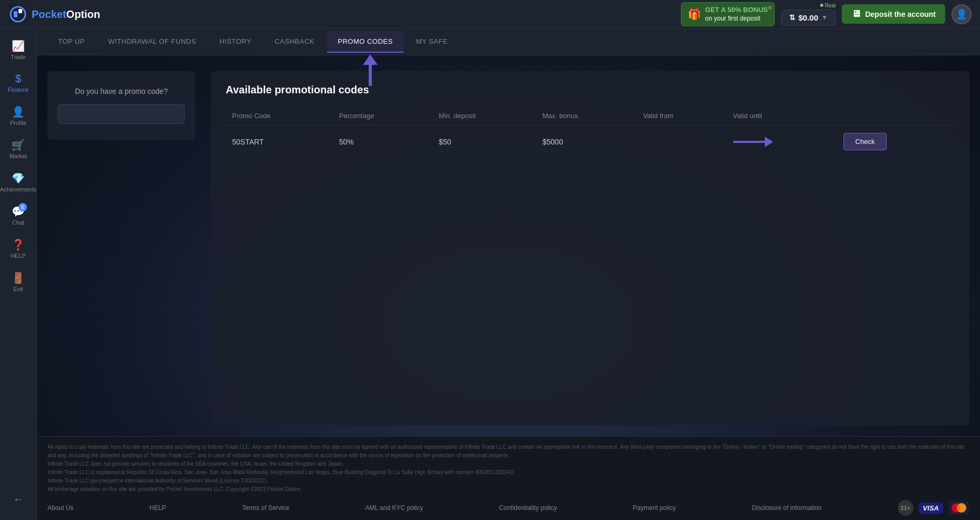  I want to click on check-button: Check, so click(865, 141).